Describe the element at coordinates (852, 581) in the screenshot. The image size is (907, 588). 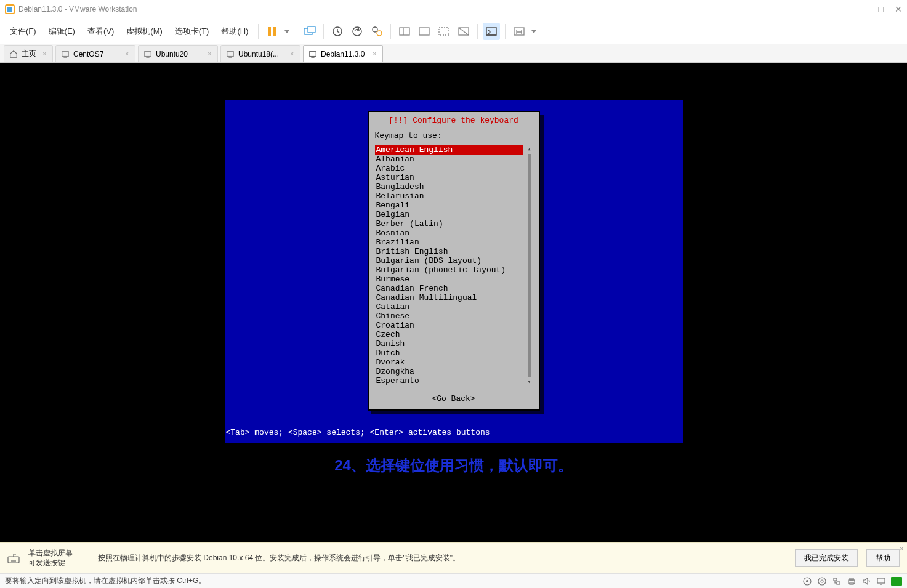
I see `status-printer-icon` at that location.